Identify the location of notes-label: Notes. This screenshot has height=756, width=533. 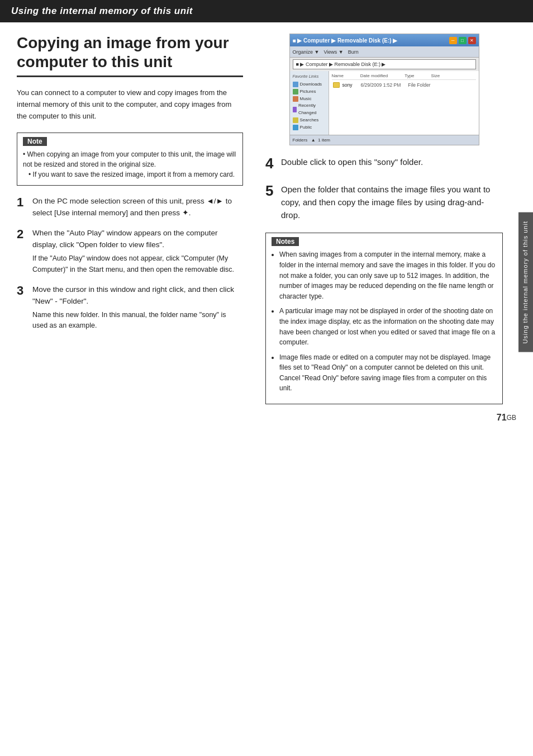
(285, 242).